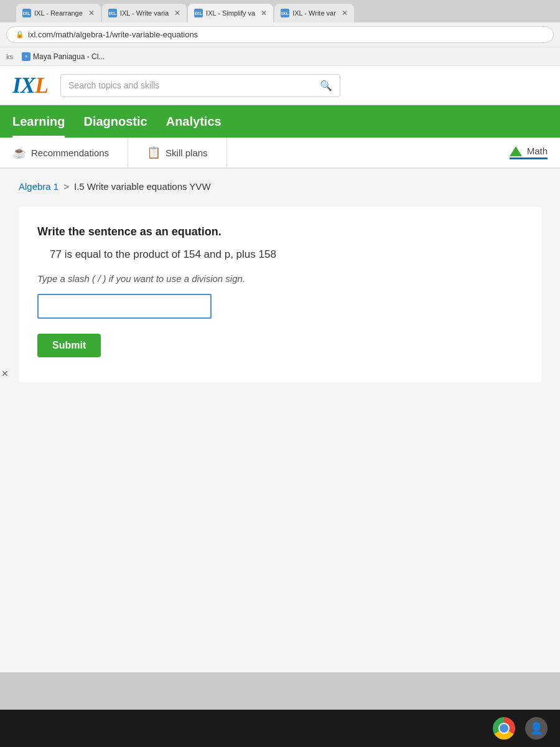 The height and width of the screenshot is (747, 560). I want to click on tab-3-label: IXL - Simplify va, so click(230, 13).